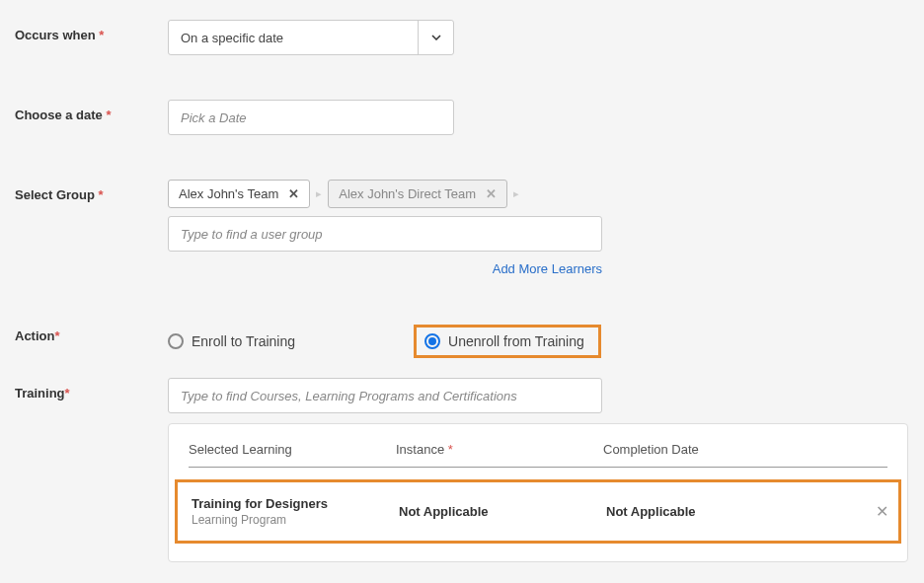  What do you see at coordinates (732, 511) in the screenshot?
I see `training-completion-date: Not Applicable` at bounding box center [732, 511].